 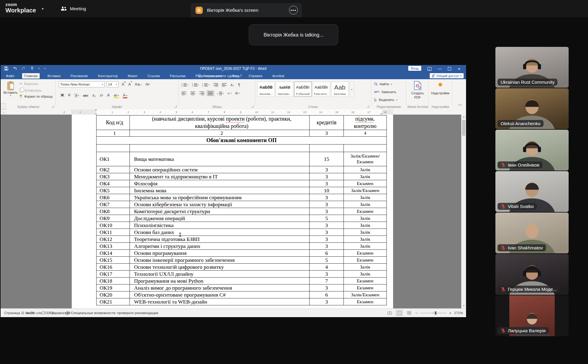 I want to click on vertical-scrollbar: ▲ ▼, so click(x=464, y=212).